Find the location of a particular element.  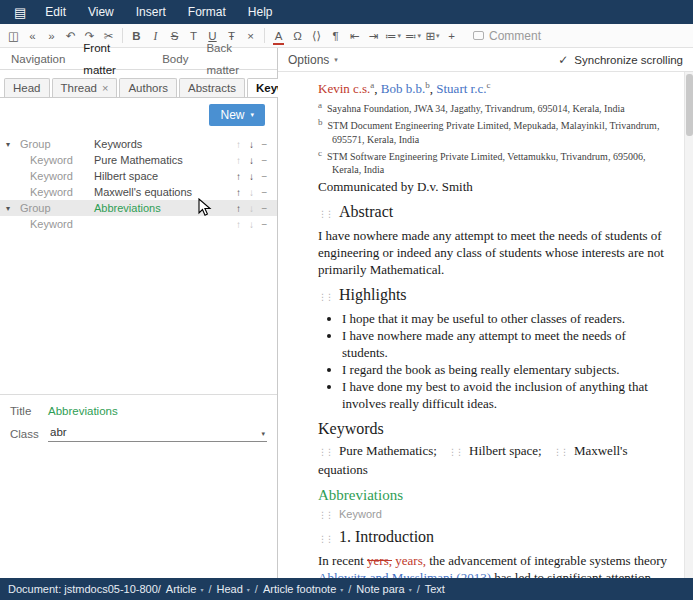

tree-row-keyword-maxwells-equations: Keyword Maxwell's equations ↑ ↓ − is located at coordinates (138, 192).